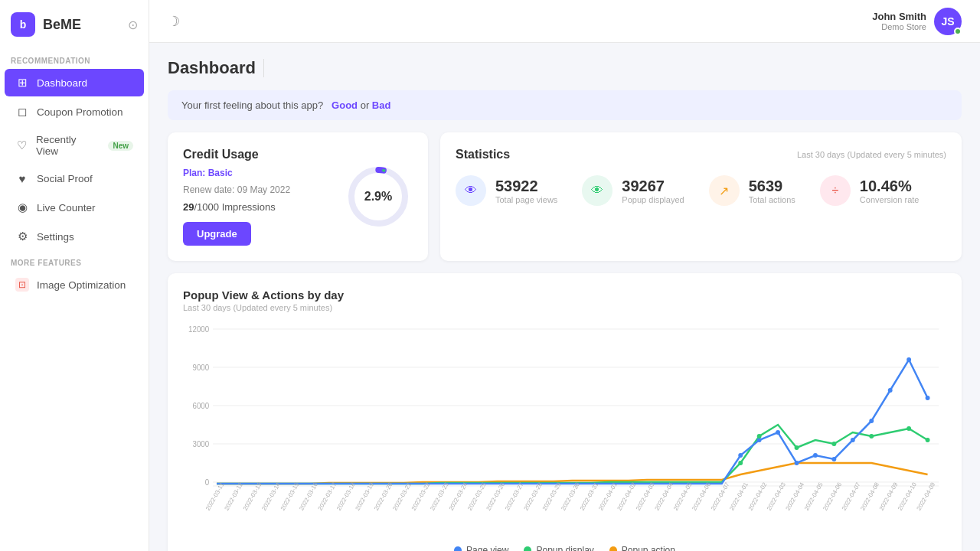 Image resolution: width=980 pixels, height=551 pixels. I want to click on svg-text: 2022-03-23, so click(439, 496).